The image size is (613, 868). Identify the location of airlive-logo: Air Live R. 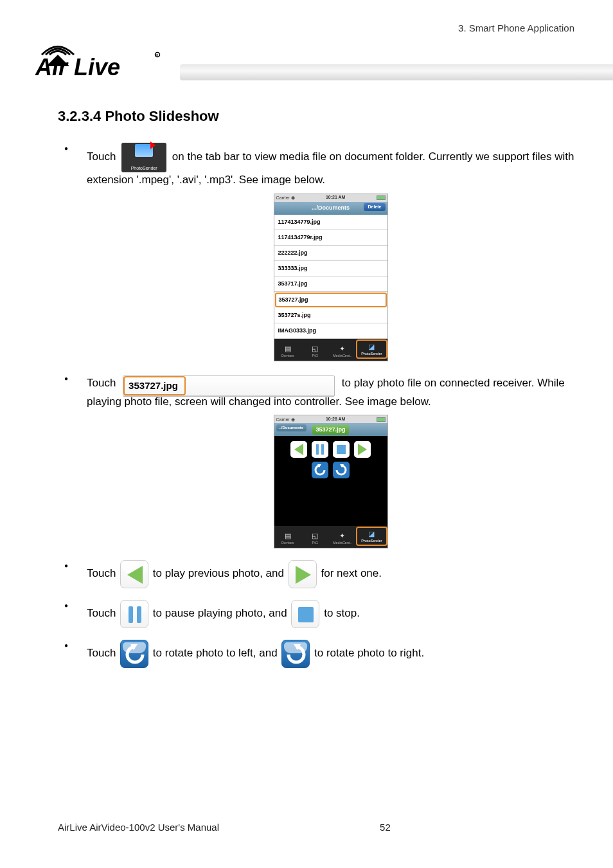
(103, 58).